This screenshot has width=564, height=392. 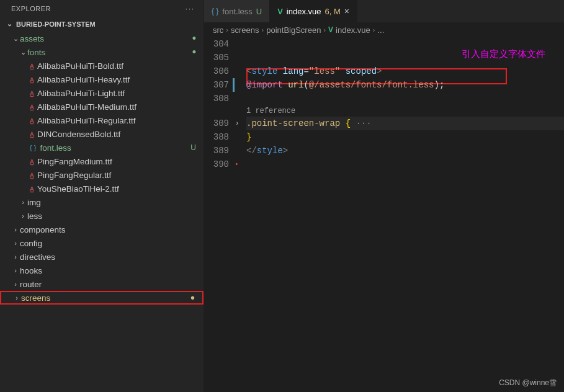 What do you see at coordinates (102, 229) in the screenshot?
I see `folder-components: ›components` at bounding box center [102, 229].